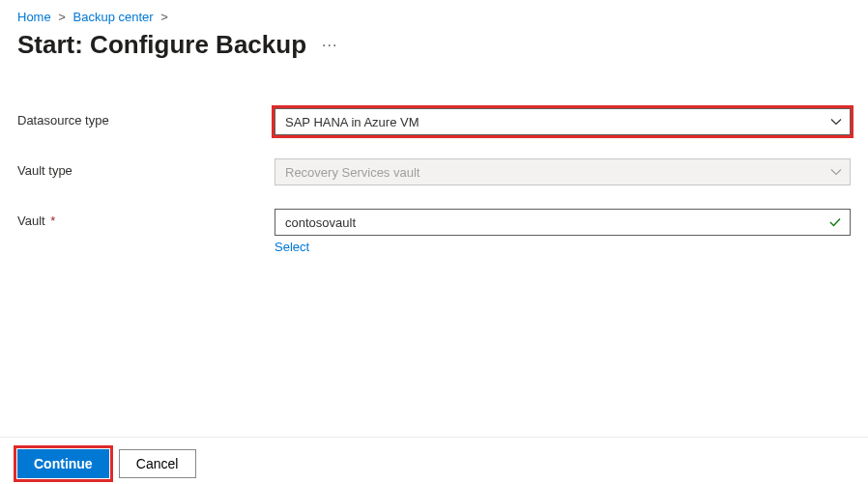 This screenshot has height=484, width=868. Describe the element at coordinates (434, 460) in the screenshot. I see `footer-bar: Continue Cancel` at that location.